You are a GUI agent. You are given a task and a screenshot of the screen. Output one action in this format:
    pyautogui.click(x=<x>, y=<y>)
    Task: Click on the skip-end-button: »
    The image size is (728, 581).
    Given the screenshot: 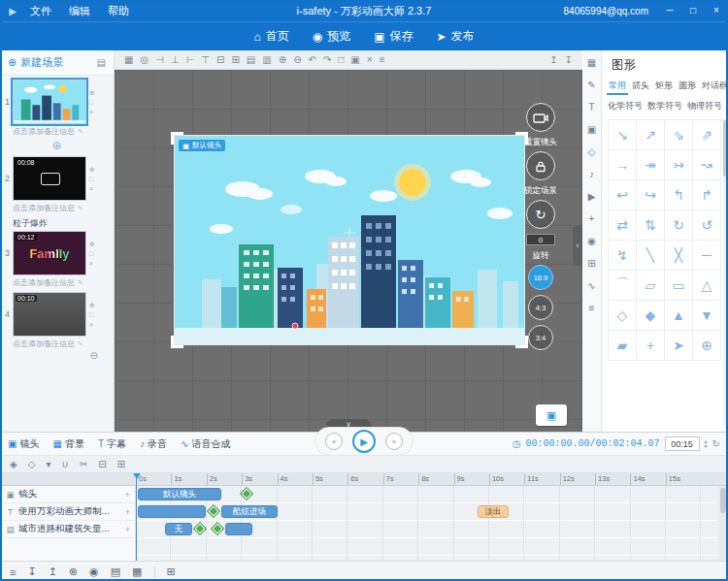 What is the action you would take?
    pyautogui.click(x=394, y=441)
    